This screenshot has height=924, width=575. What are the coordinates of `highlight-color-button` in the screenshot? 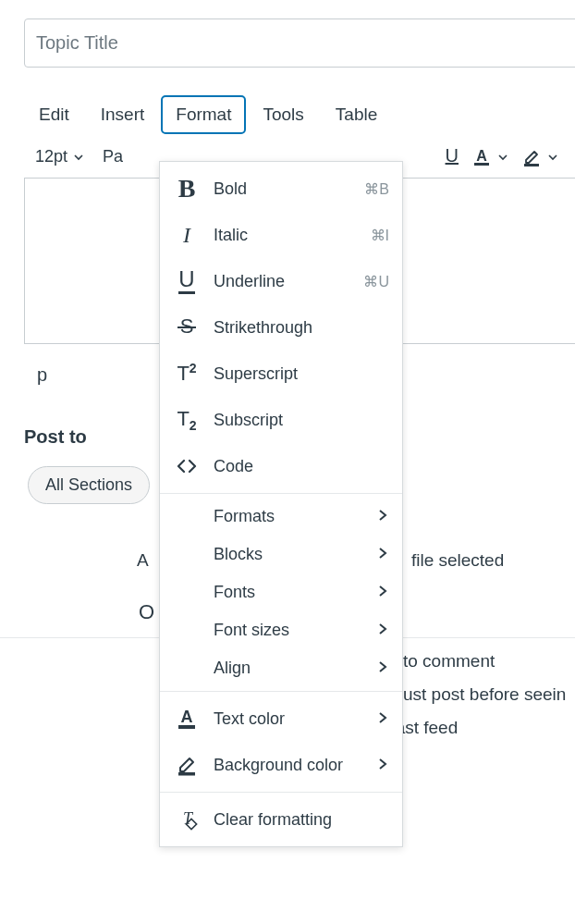 It's located at (540, 157).